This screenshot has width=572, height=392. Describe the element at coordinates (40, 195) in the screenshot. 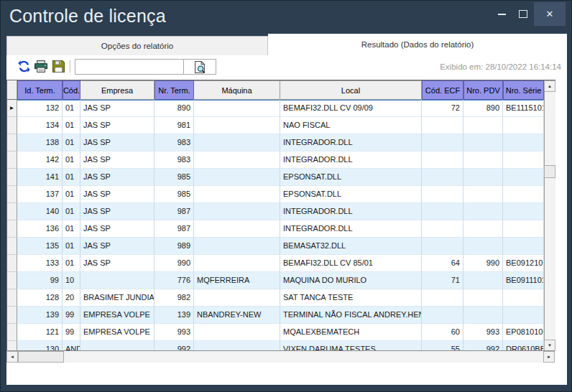

I see `grid-cell: 137` at that location.